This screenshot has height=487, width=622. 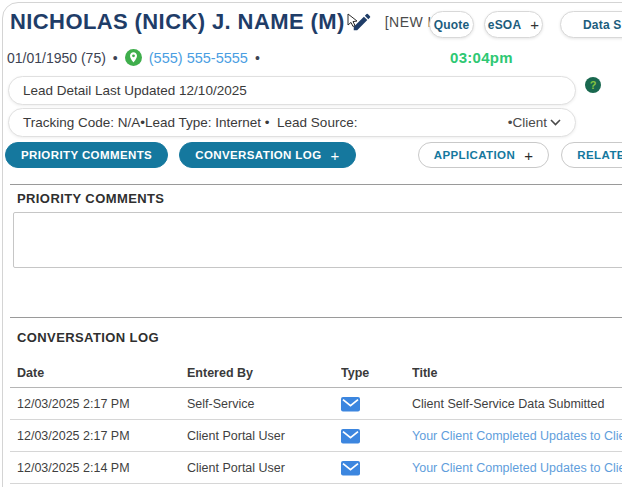 I want to click on data-button-label: Data S, so click(x=602, y=25).